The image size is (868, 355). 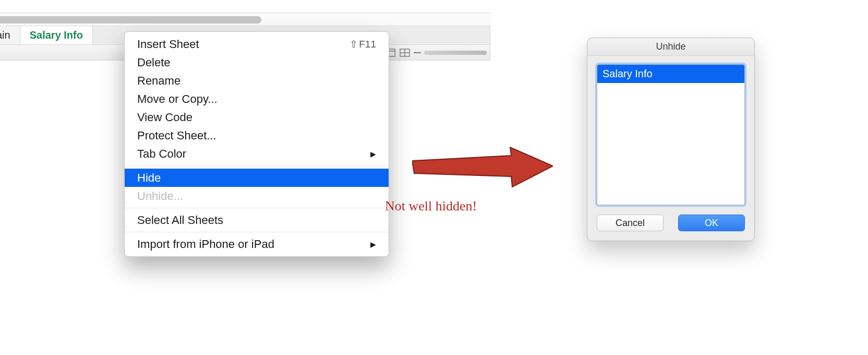 What do you see at coordinates (177, 136) in the screenshot?
I see `menu-label: Protect Sheet...` at bounding box center [177, 136].